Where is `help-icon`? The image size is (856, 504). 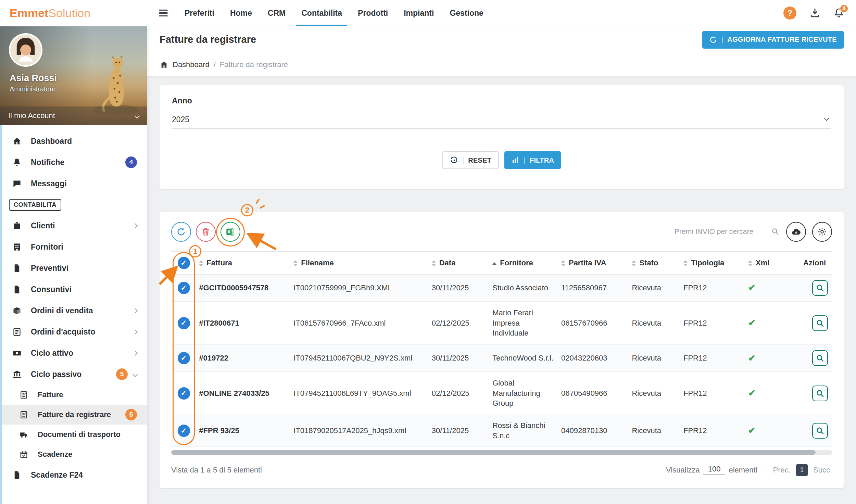
help-icon is located at coordinates (790, 13).